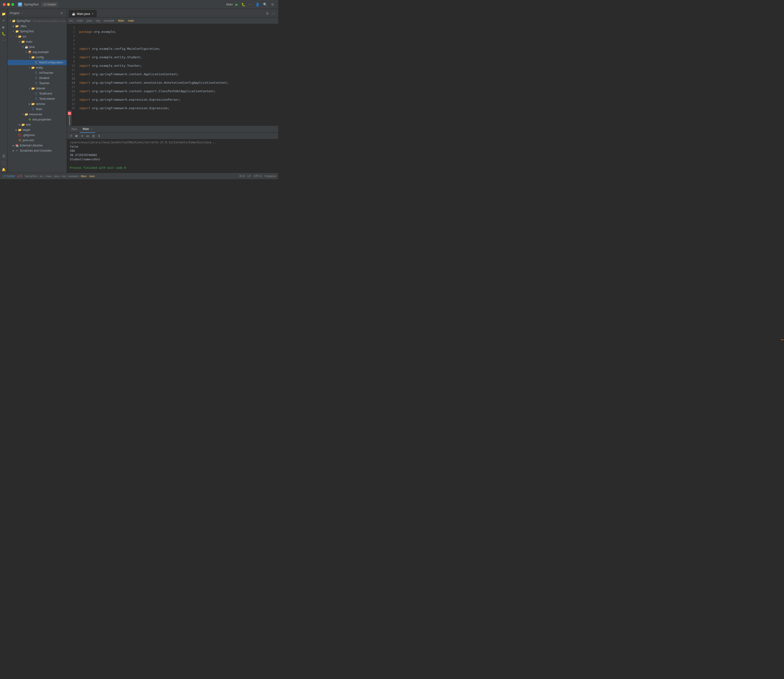 The image size is (784, 679). What do you see at coordinates (93, 136) in the screenshot?
I see `clear-button: 🗑` at bounding box center [93, 136].